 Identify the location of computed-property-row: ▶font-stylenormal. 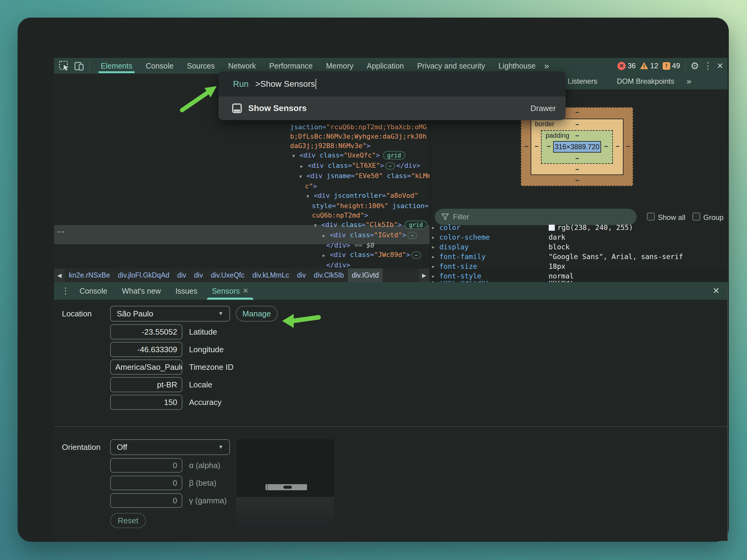
(579, 276).